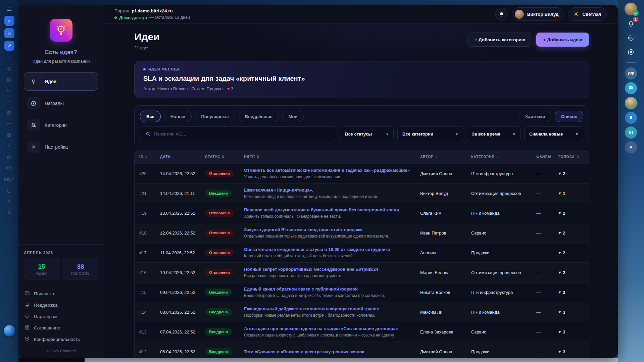 This screenshot has width=644, height=362. Describe the element at coordinates (569, 116) in the screenshot. I see `view-list-button: Список` at that location.